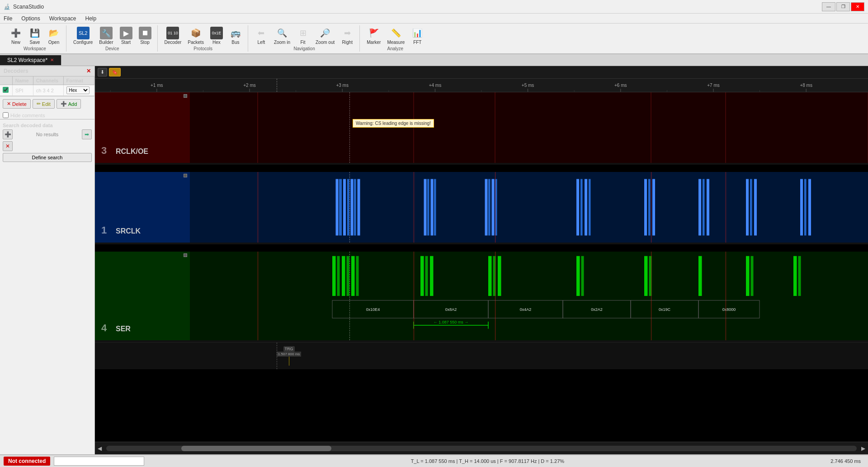 The height and width of the screenshot is (467, 868). I want to click on hide-comments-checkbox, so click(5, 115).